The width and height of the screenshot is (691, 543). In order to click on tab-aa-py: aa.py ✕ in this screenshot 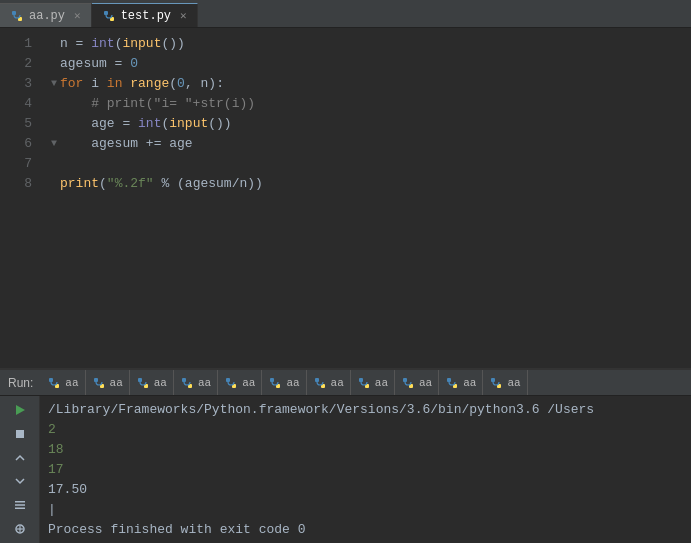, I will do `click(46, 15)`.